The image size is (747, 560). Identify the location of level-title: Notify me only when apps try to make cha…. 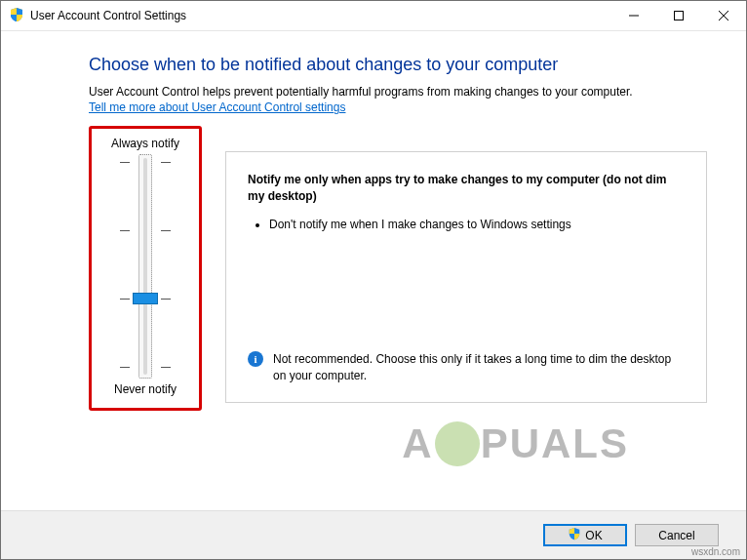
(466, 188).